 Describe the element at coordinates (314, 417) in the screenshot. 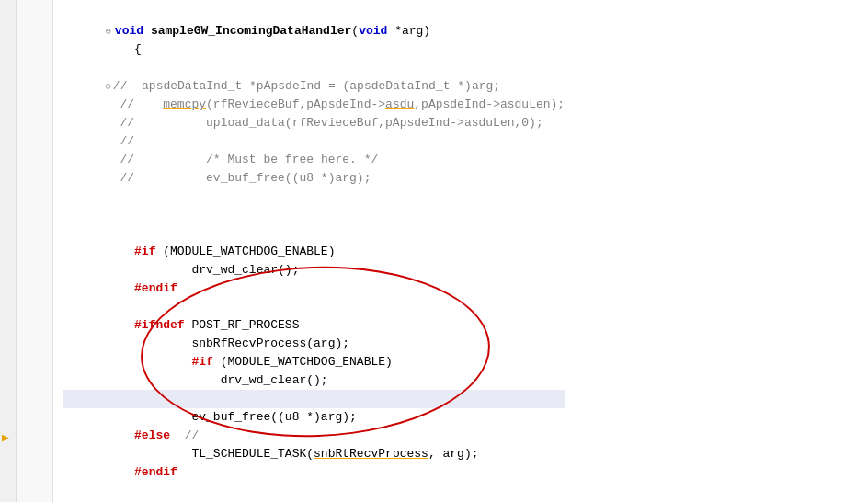

I see `code-line: #else //` at that location.